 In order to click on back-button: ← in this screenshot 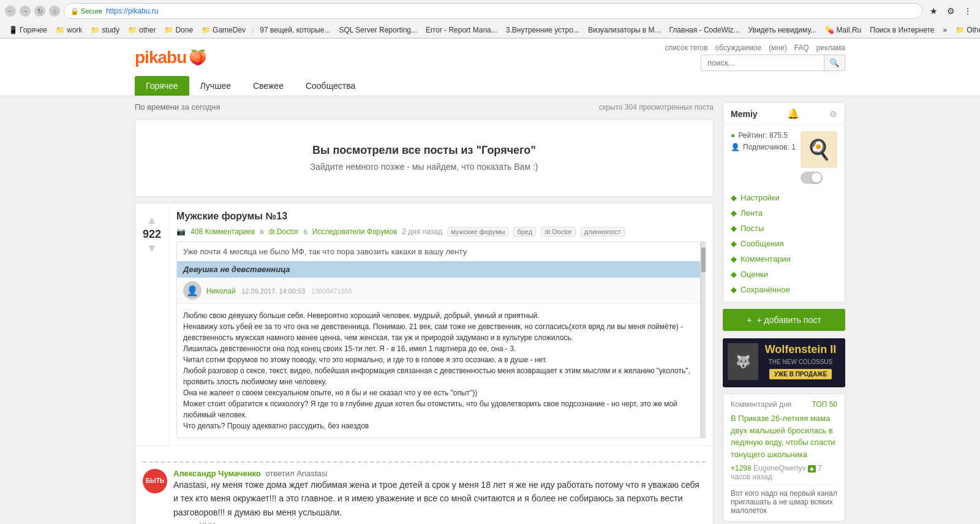, I will do `click(10, 11)`.